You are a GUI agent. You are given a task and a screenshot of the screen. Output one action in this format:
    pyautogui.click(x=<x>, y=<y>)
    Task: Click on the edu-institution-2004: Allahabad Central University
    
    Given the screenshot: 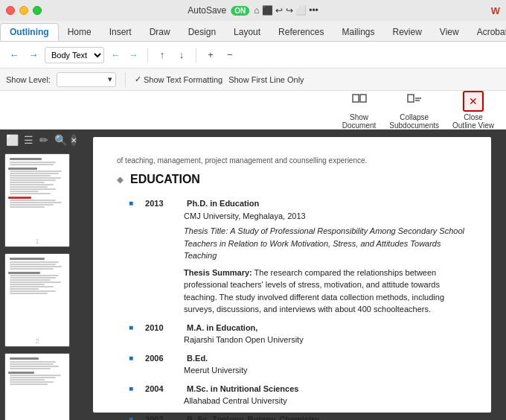 What is the action you would take?
    pyautogui.click(x=307, y=401)
    